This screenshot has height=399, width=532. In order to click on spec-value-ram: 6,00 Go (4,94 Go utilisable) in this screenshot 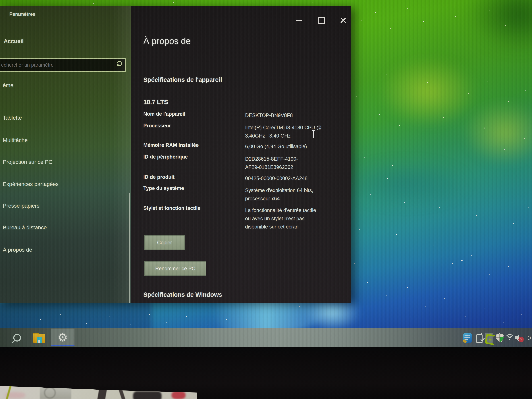, I will do `click(291, 146)`.